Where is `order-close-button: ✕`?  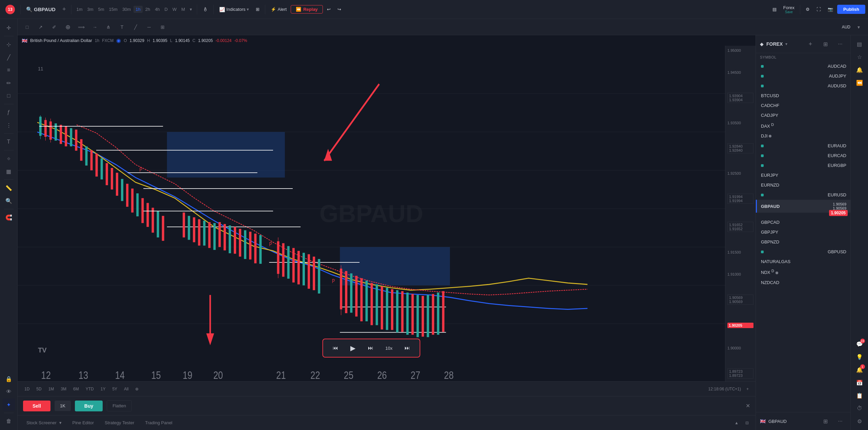 order-close-button: ✕ is located at coordinates (748, 406).